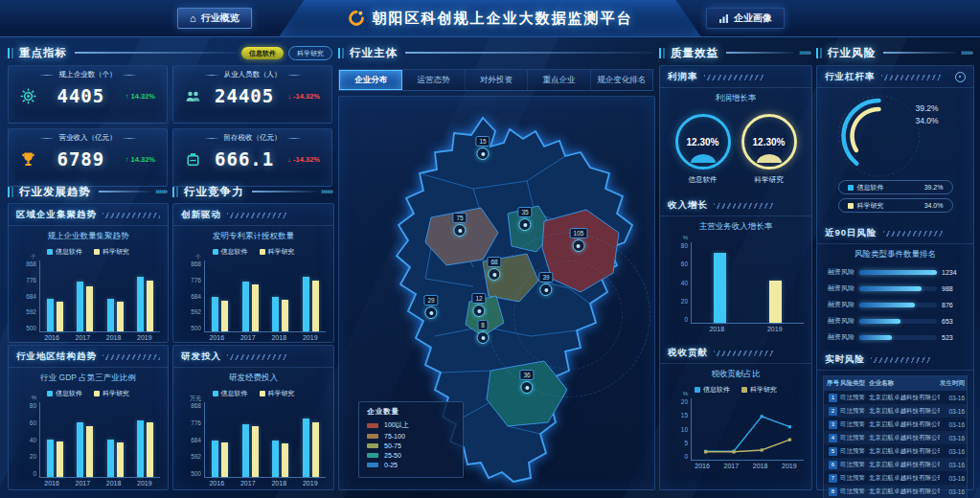 The height and width of the screenshot is (498, 980). What do you see at coordinates (215, 18) in the screenshot?
I see `nav-industry-overview: ⌂ 行业概览` at bounding box center [215, 18].